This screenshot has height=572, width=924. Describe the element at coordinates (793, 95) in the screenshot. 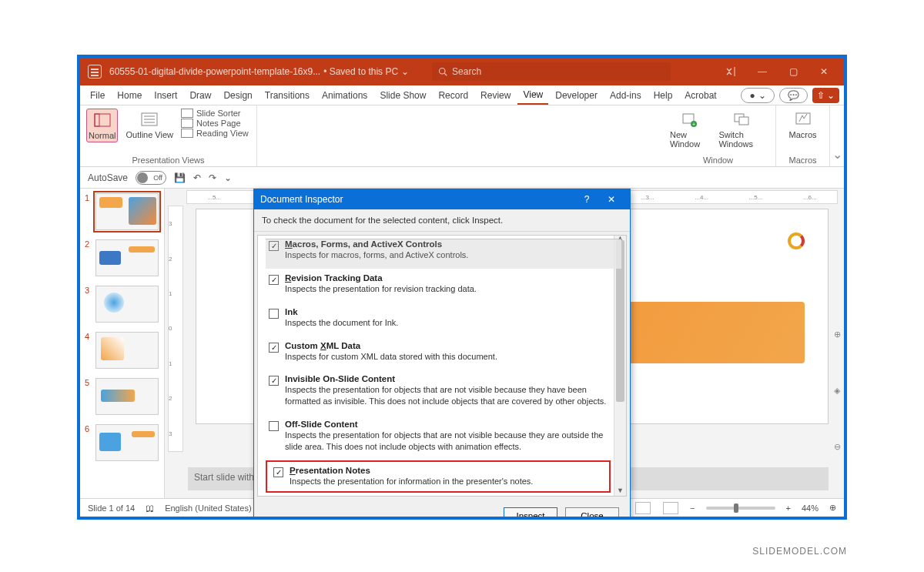

I see `comments-button: 💬` at that location.